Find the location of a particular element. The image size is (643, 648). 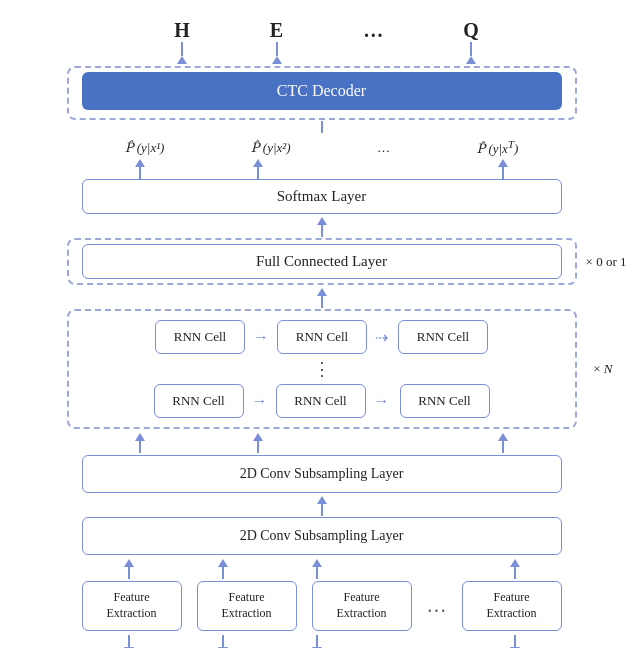

rnn-dots-top: ⇢ is located at coordinates (382, 338).